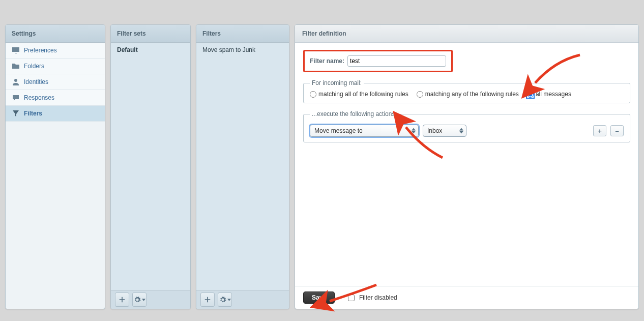 The width and height of the screenshot is (644, 321). Describe the element at coordinates (339, 131) in the screenshot. I see `action-type-value: Move message to` at that location.